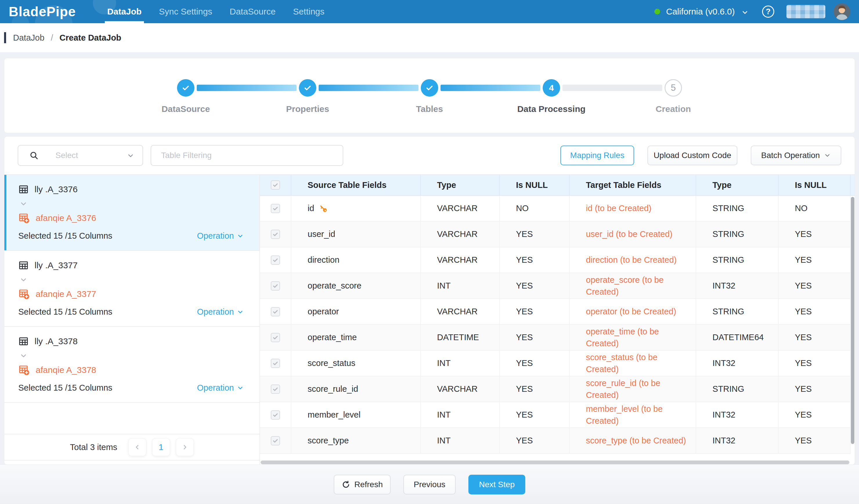 This screenshot has width=859, height=504. I want to click on column-header-type: Type, so click(460, 185).